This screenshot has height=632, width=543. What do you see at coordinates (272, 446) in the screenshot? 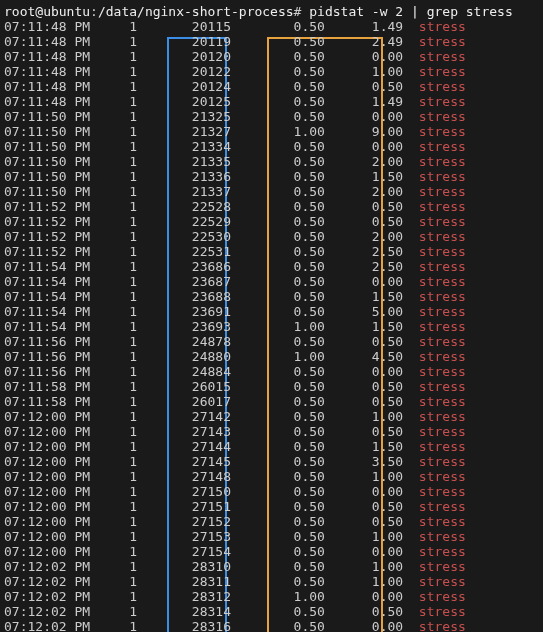
I see `output-row: 07:12:00 PM 1 27144 0.50 1.50 stress` at bounding box center [272, 446].